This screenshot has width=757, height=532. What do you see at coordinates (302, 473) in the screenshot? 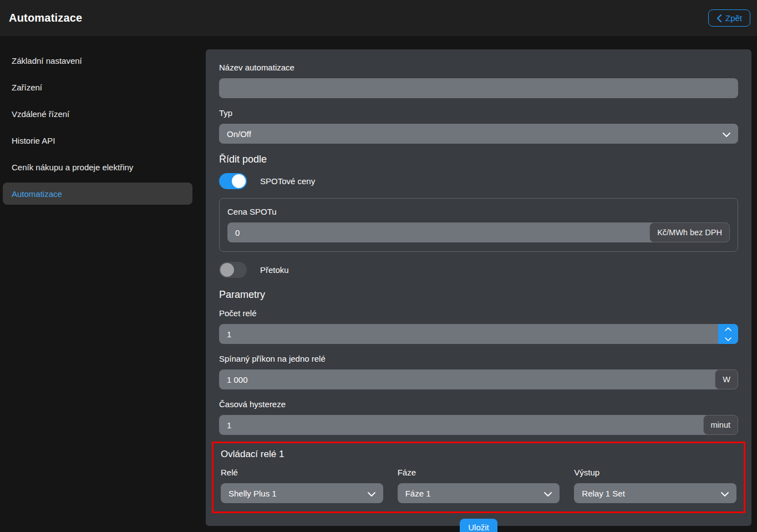
I see `relay-label: Relé` at bounding box center [302, 473].